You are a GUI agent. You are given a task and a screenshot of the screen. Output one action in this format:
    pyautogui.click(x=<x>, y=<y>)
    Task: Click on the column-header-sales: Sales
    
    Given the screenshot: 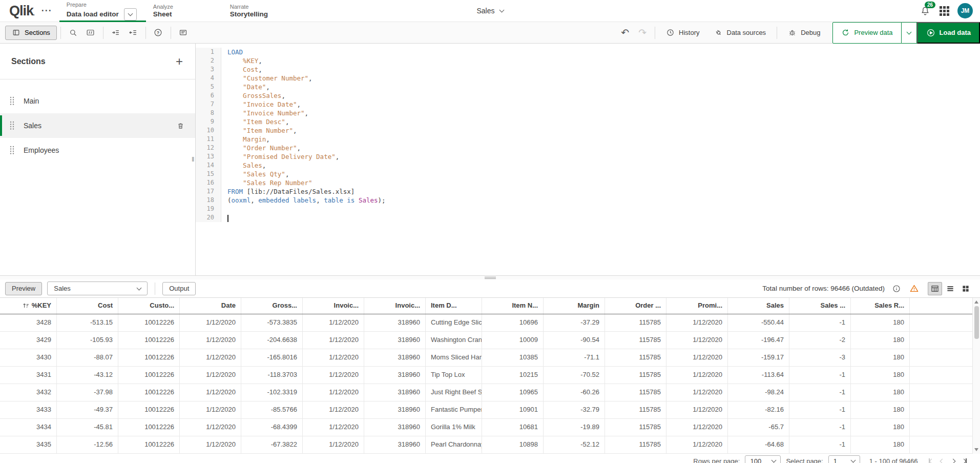 What is the action you would take?
    pyautogui.click(x=759, y=306)
    